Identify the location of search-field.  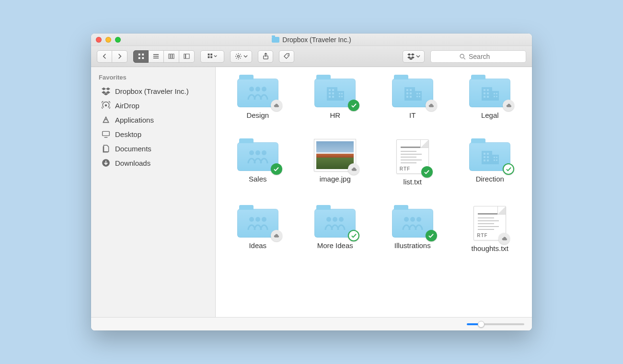
(478, 57).